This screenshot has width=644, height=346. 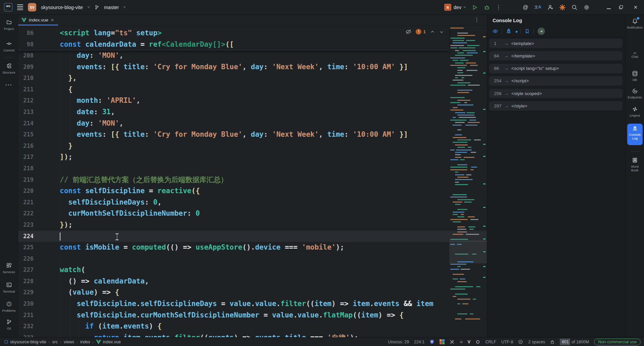 What do you see at coordinates (252, 282) in the screenshot?
I see `code-line: 228 () => calendarData,` at bounding box center [252, 282].